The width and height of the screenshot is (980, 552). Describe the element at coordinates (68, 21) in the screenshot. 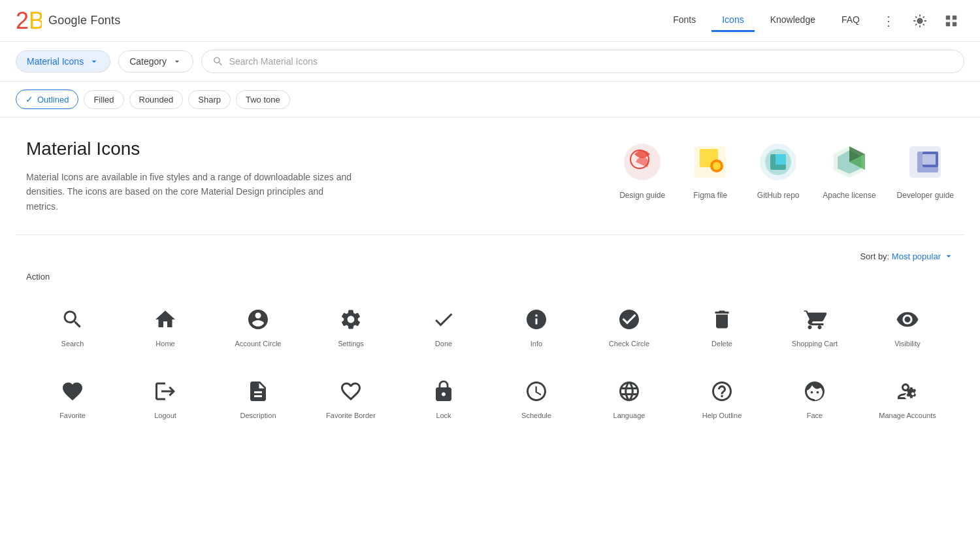

I see `logo-area: 2B Google Fonts` at that location.